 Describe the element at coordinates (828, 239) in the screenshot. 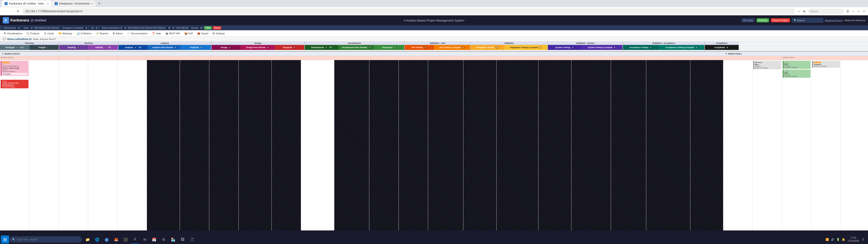

I see `network-icon: 📶` at that location.